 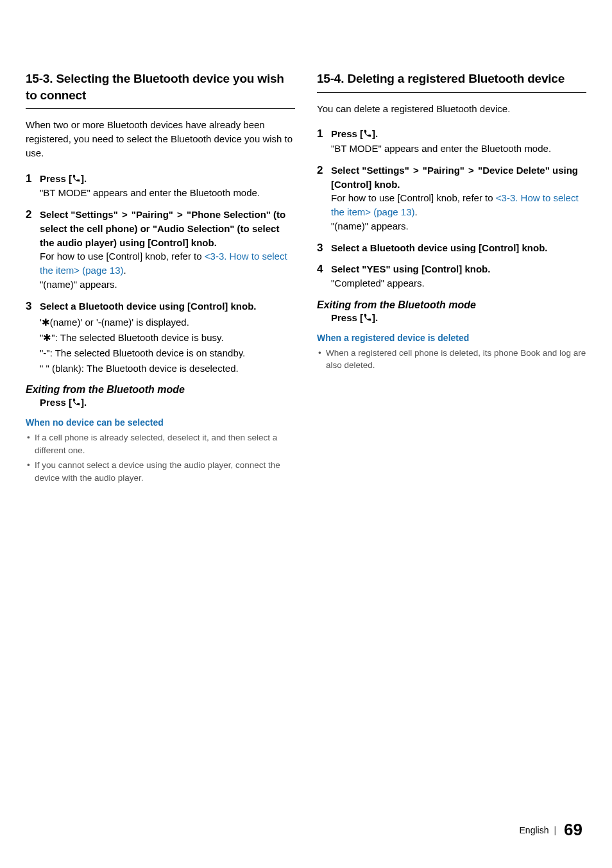 I want to click on step-sublist: '✱(name)' or '-(name)' is displayed. "✱"…, so click(x=167, y=345).